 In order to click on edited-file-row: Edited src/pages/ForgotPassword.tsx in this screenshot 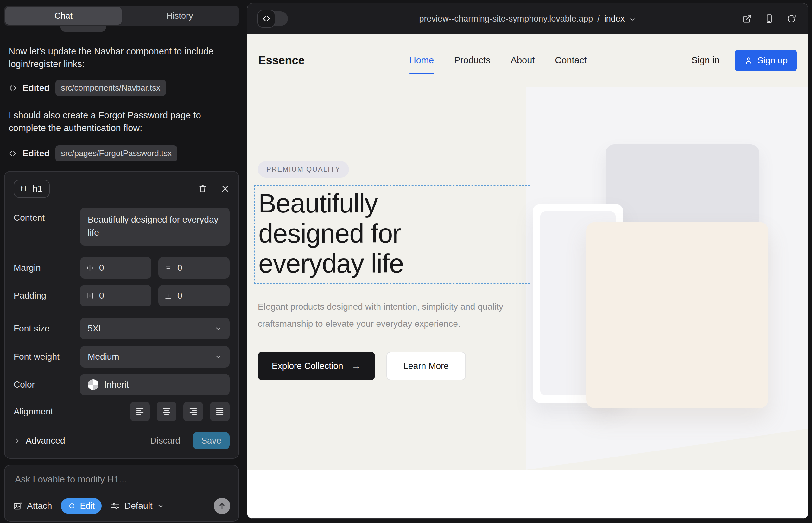, I will do `click(122, 154)`.